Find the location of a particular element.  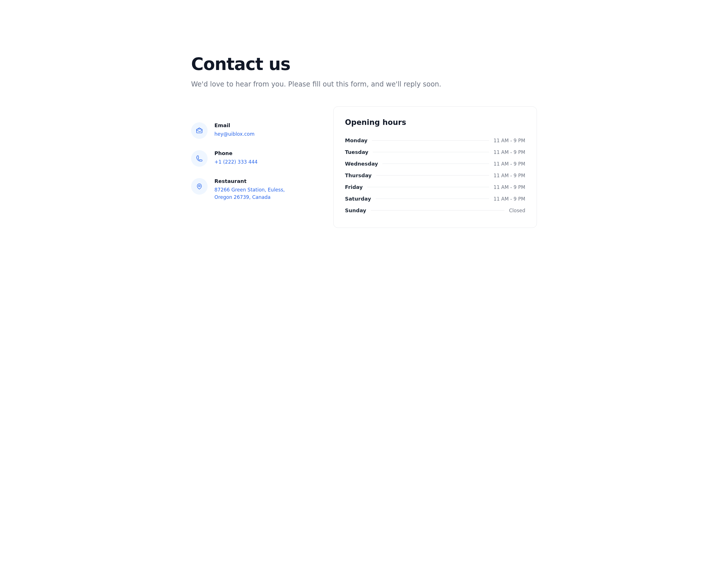

page-subtitle: We'd love to hear from you. Please fill … is located at coordinates (364, 84).